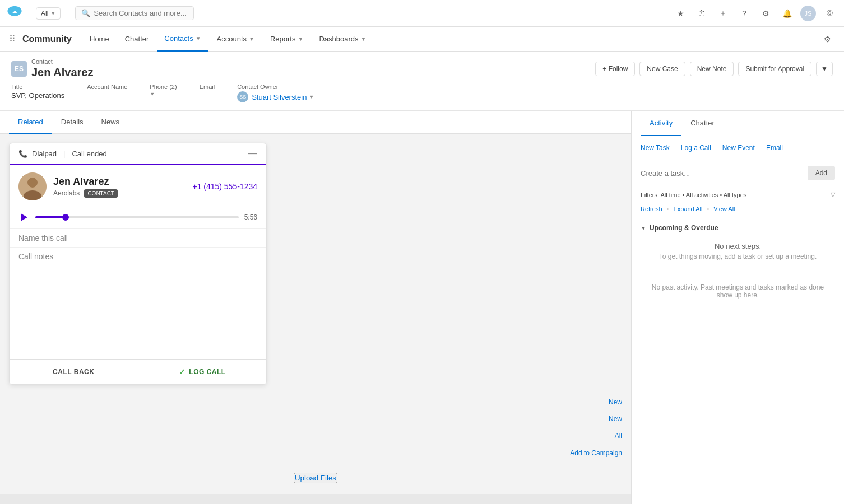 This screenshot has height=504, width=844. Describe the element at coordinates (615, 69) in the screenshot. I see `follow-button: + Follow` at that location.